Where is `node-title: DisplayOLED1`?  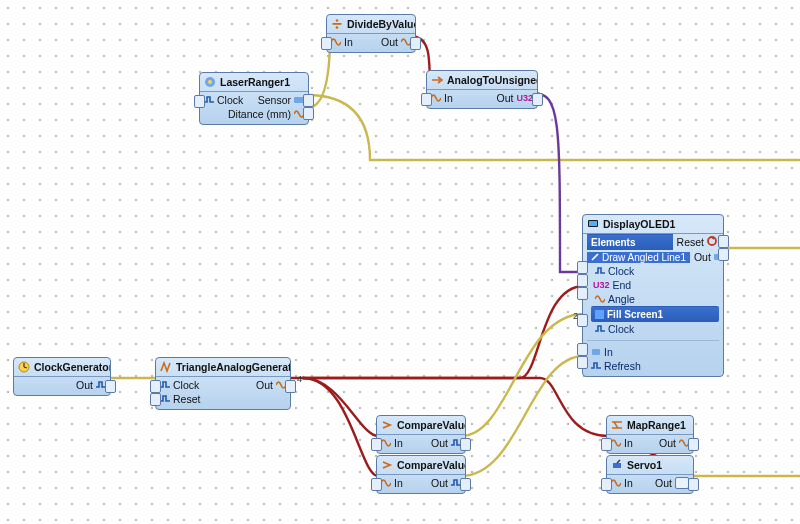 node-title: DisplayOLED1 is located at coordinates (653, 224).